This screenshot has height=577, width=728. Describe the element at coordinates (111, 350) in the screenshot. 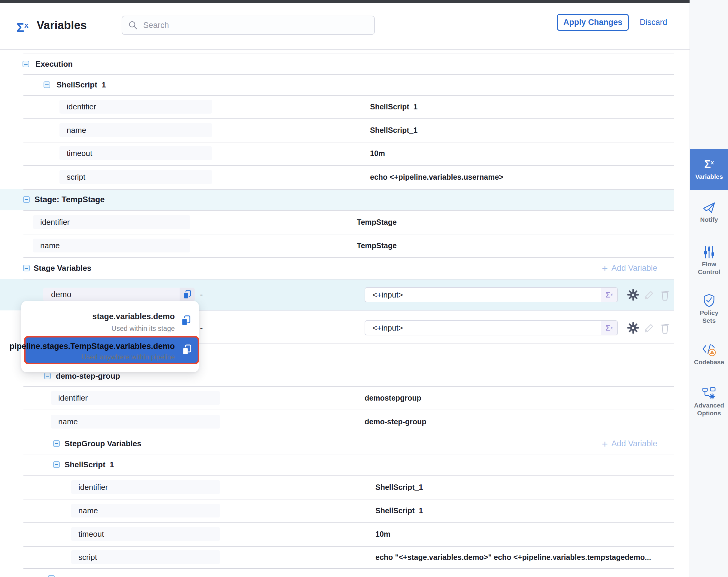

I see `fqn-variable-item-highlighted: pipeline.stages.TempStage.variables.demo…` at that location.